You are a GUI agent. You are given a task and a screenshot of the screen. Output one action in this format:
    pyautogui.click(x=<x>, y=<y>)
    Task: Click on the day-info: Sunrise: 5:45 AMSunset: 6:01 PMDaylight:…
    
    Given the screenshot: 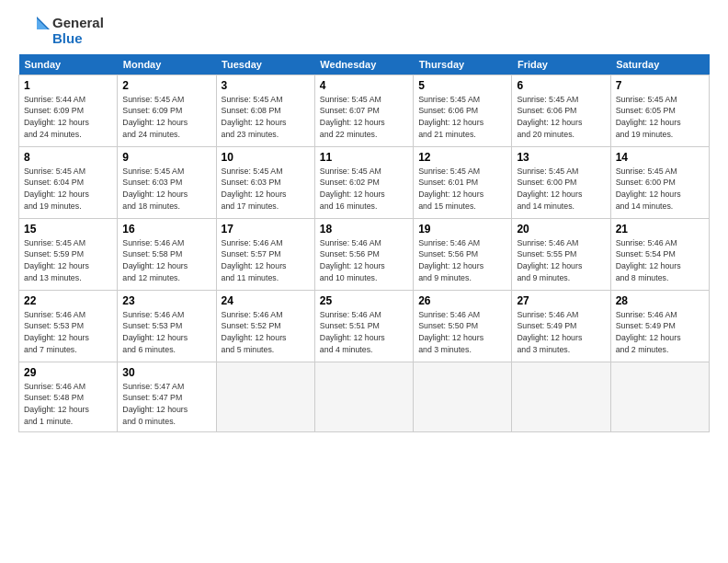 What is the action you would take?
    pyautogui.click(x=462, y=190)
    